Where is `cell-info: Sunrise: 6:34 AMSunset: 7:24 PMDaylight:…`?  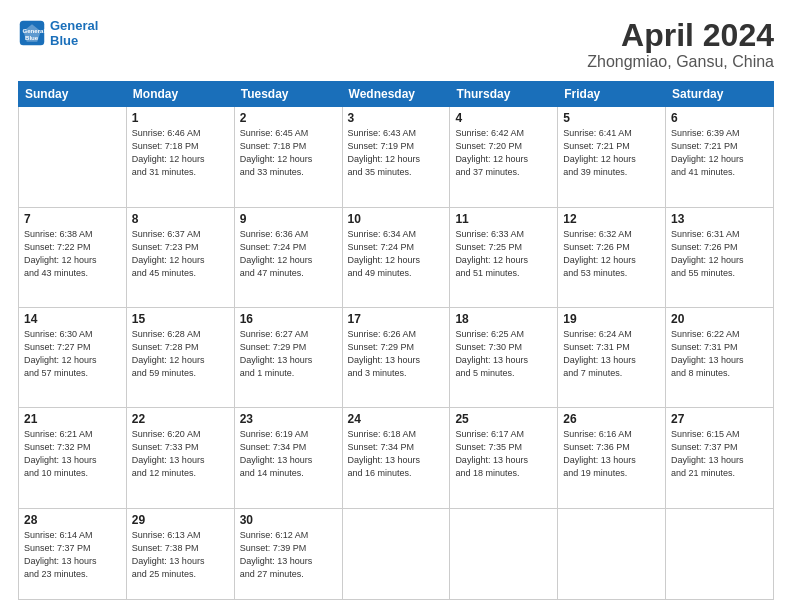
cell-info: Sunrise: 6:34 AMSunset: 7:24 PMDaylight:… is located at coordinates (396, 254).